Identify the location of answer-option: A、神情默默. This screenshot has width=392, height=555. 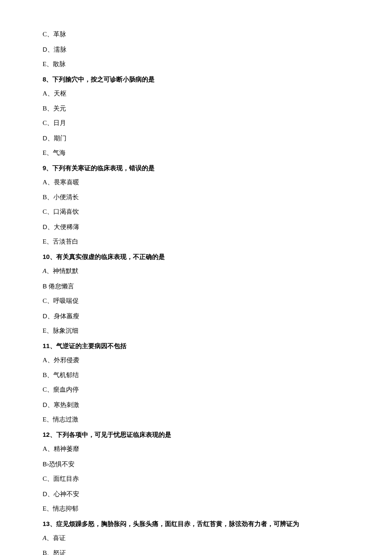
(196, 271).